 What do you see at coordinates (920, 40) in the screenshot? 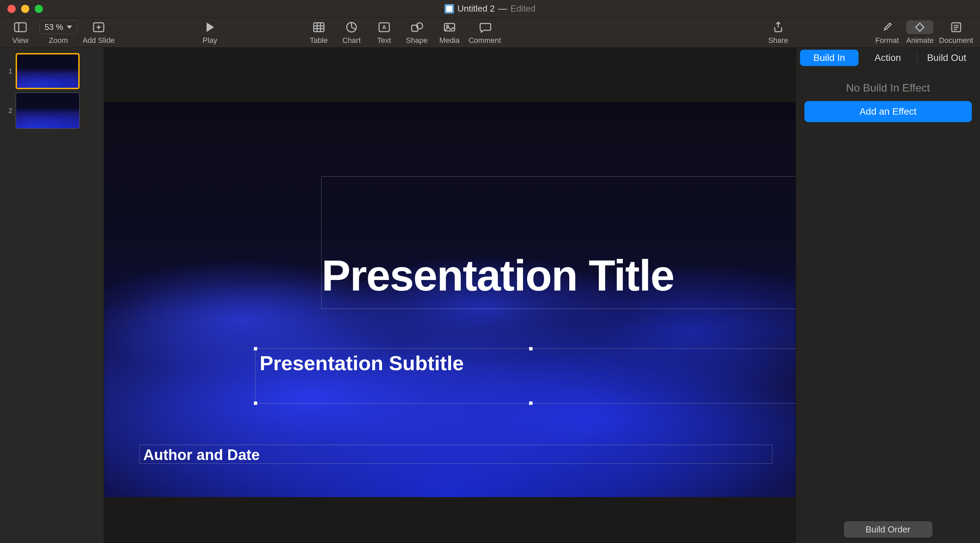
I see `animate-label: Animate` at bounding box center [920, 40].